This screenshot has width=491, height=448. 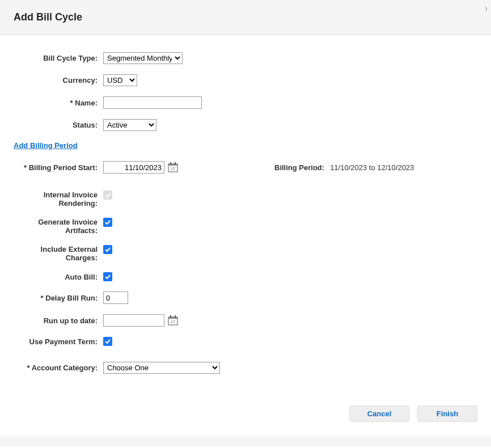 What do you see at coordinates (486, 9) in the screenshot?
I see `close-icon: ›` at bounding box center [486, 9].